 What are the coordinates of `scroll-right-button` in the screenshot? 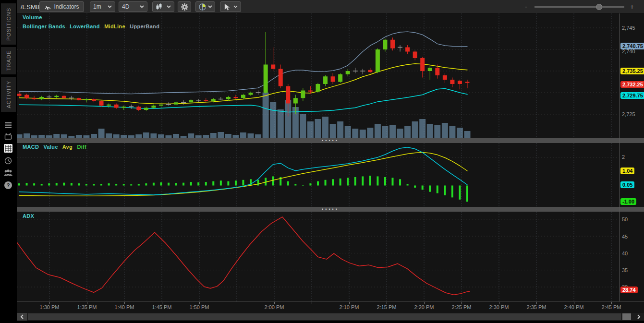 It's located at (639, 317).